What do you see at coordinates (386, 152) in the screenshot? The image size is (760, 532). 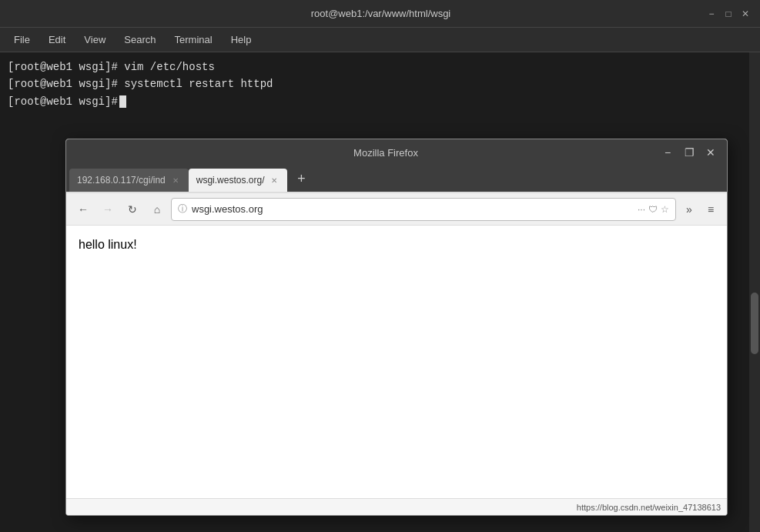 I see `firefox-title: Mozilla Firefox` at bounding box center [386, 152].